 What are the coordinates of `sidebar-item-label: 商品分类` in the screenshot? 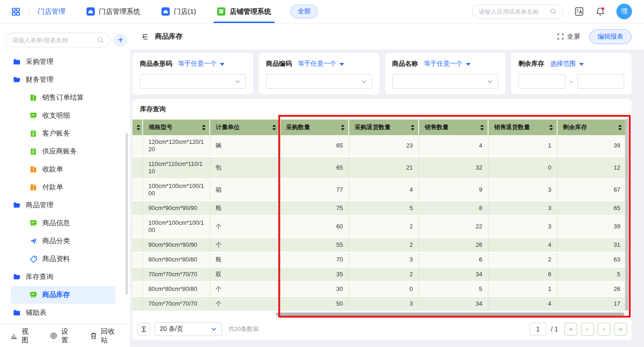 It's located at (56, 241).